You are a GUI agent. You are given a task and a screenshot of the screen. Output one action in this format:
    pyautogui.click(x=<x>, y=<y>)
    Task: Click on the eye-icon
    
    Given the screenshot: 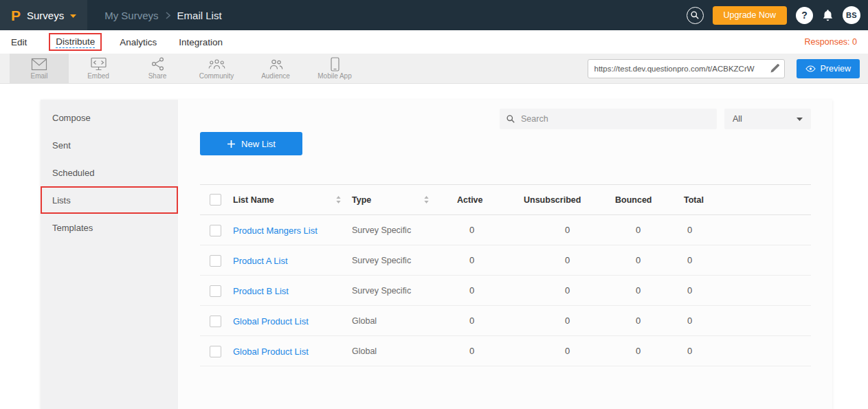 What is the action you would take?
    pyautogui.click(x=811, y=69)
    